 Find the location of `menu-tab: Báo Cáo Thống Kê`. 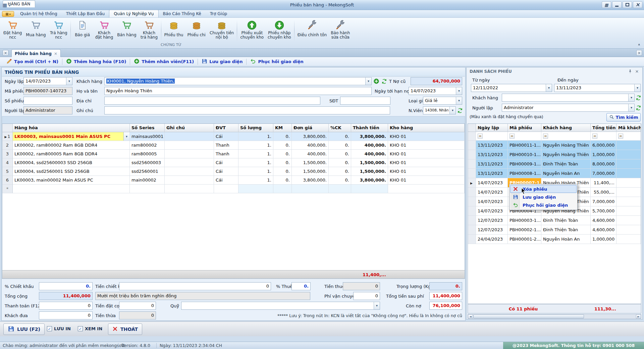

menu-tab: Báo Cáo Thống Kê is located at coordinates (182, 14).